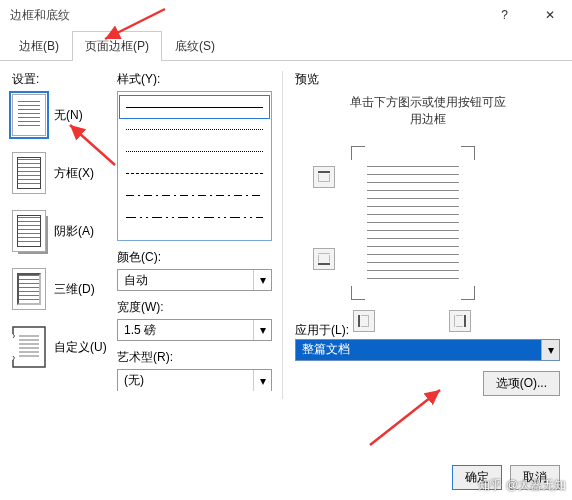  What do you see at coordinates (29, 115) in the screenshot?
I see `setting-none-icon` at bounding box center [29, 115].